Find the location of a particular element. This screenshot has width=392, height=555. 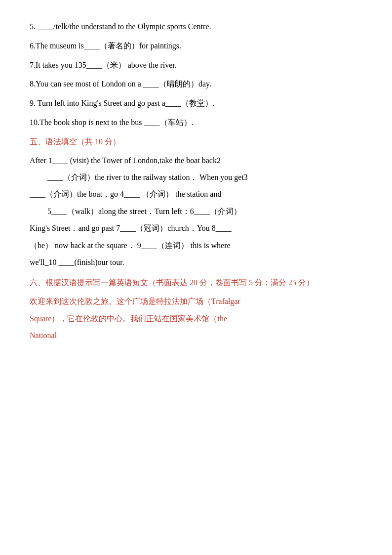

question-9: 9. Turn left into King's Street and go p… is located at coordinates (196, 104).